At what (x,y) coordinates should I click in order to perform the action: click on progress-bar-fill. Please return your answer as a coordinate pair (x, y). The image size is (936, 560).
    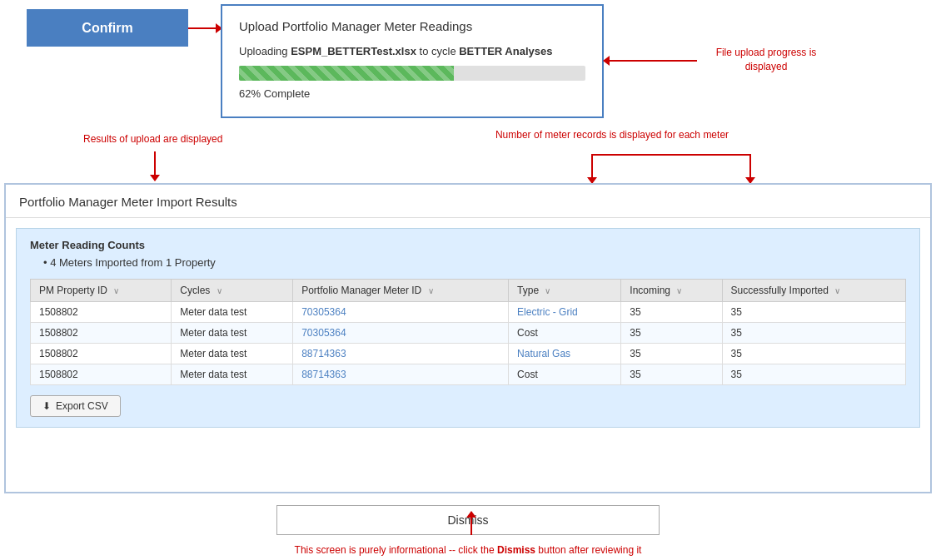
    Looking at the image, I should click on (346, 73).